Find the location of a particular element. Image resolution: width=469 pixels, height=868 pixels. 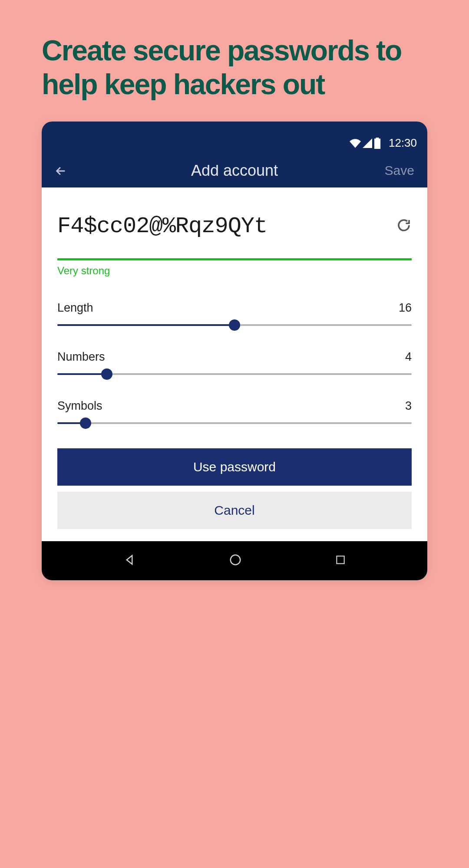

status-icons is located at coordinates (365, 143).